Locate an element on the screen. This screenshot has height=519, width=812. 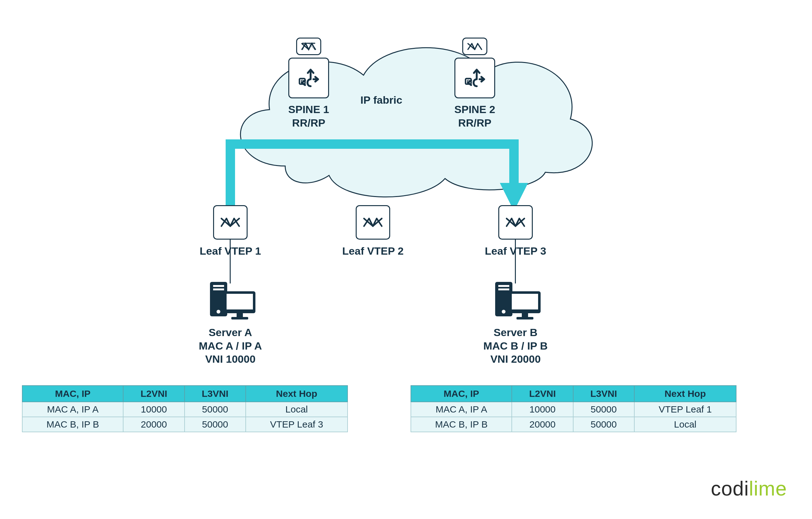
logo-part1: codi is located at coordinates (730, 489).